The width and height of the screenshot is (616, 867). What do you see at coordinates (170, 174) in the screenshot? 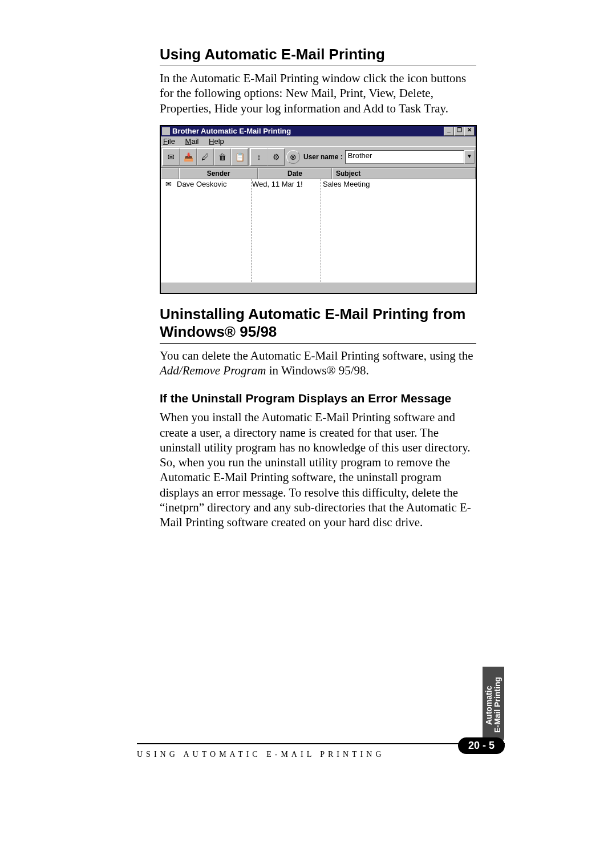
I see `col-icon` at bounding box center [170, 174].